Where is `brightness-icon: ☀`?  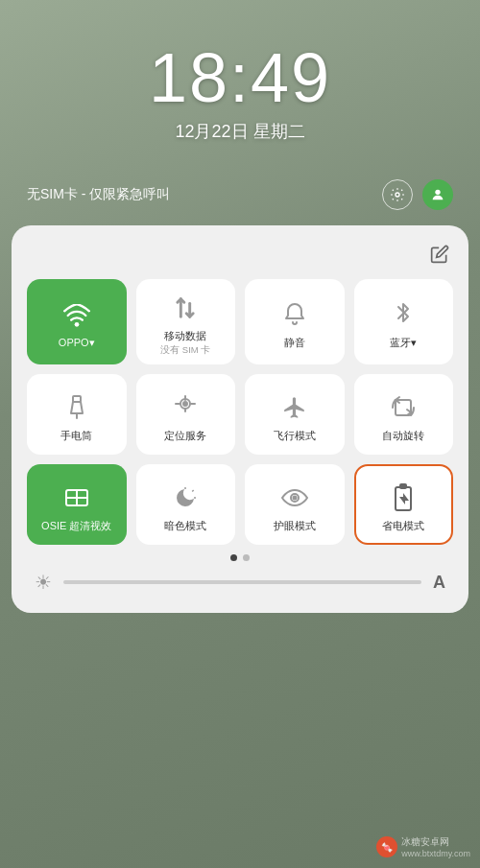
brightness-icon: ☀ is located at coordinates (43, 582).